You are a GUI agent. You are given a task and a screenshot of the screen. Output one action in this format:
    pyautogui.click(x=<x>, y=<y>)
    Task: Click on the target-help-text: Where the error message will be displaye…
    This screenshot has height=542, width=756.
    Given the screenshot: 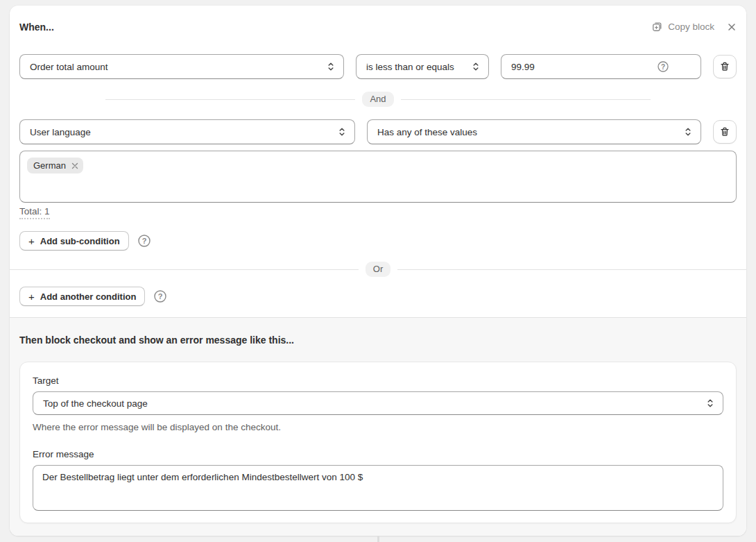 What is the action you would take?
    pyautogui.click(x=378, y=427)
    